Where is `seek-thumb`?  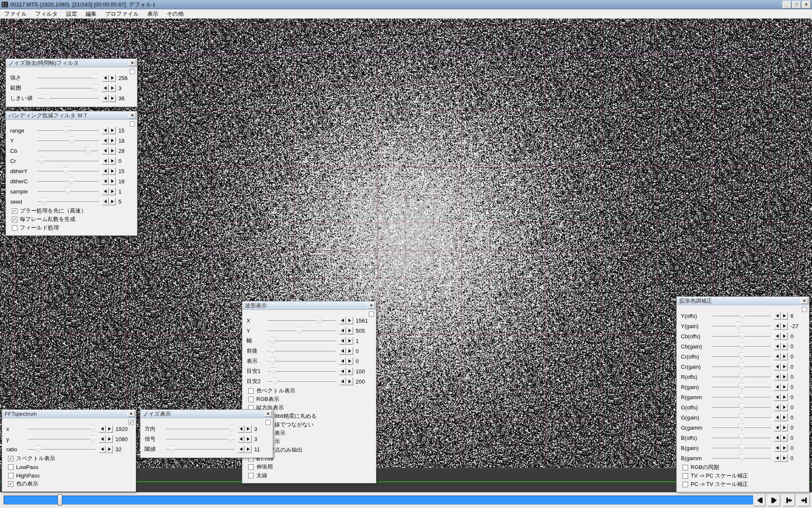 seek-thumb is located at coordinates (60, 500).